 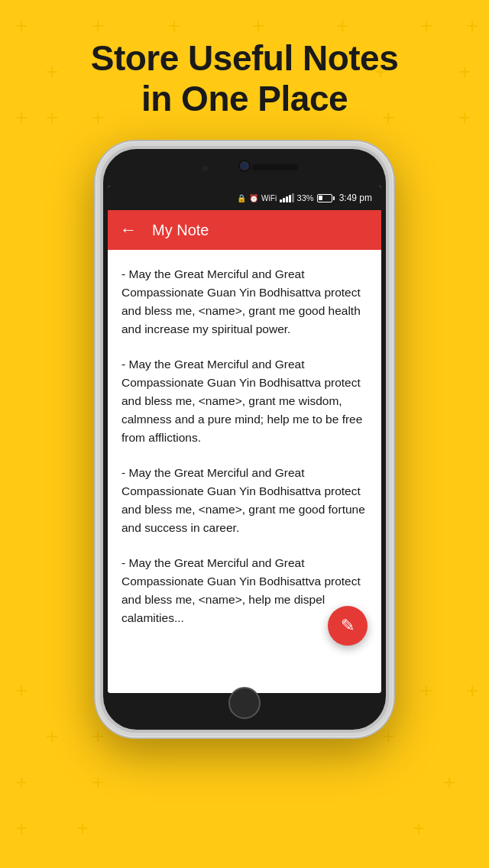 I want to click on battery-icon, so click(x=325, y=199).